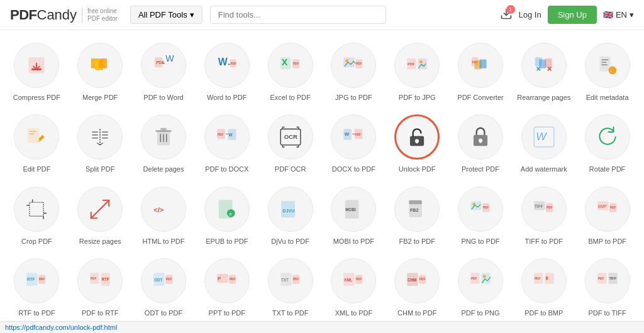 The image size is (644, 333). What do you see at coordinates (101, 71) in the screenshot?
I see `tool-item-merge-pdf: Merge PDF` at bounding box center [101, 71].